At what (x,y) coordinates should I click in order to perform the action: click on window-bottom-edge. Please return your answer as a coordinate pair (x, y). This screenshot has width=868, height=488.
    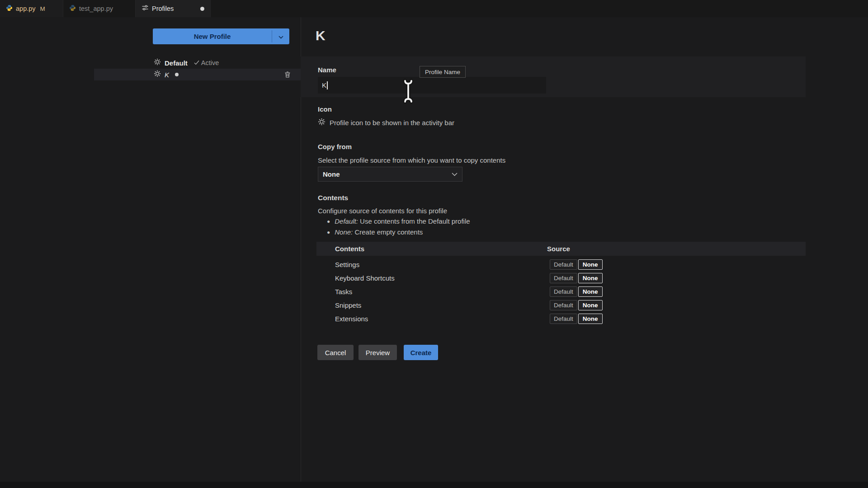
    Looking at the image, I should click on (434, 485).